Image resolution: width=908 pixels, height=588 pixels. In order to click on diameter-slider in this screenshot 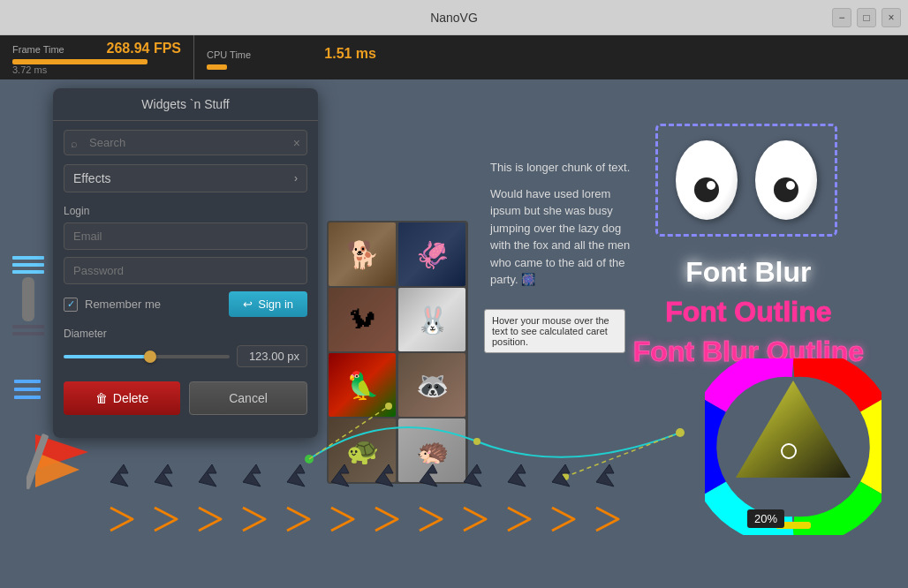, I will do `click(147, 357)`.